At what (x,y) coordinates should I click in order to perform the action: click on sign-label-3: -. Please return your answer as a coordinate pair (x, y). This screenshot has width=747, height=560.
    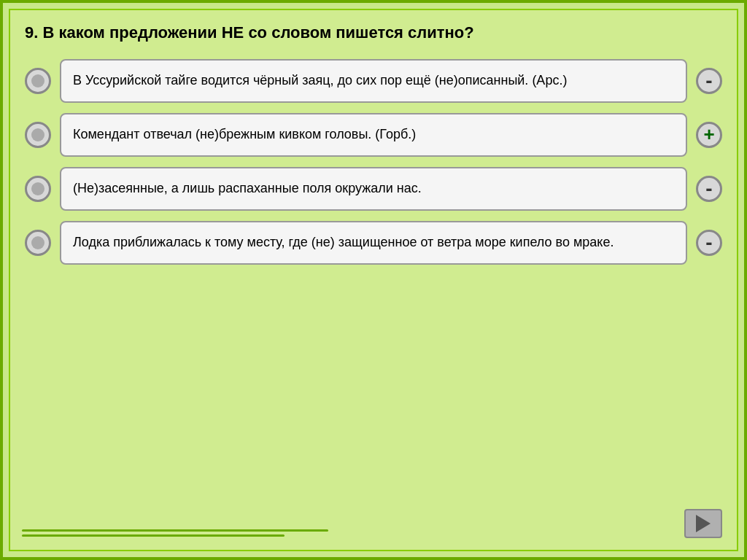
    Looking at the image, I should click on (709, 189).